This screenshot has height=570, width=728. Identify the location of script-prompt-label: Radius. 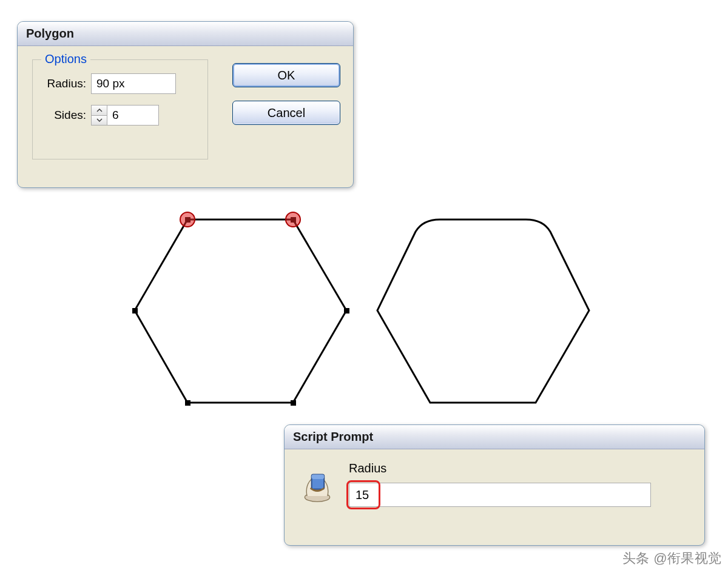
(521, 468).